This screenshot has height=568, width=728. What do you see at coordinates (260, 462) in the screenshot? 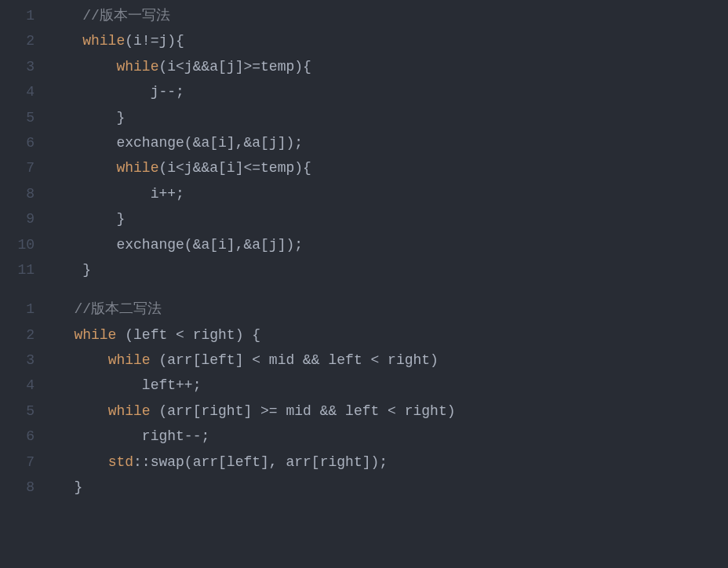
I see `token: ::swap(arr[left], arr[right]);` at bounding box center [260, 462].